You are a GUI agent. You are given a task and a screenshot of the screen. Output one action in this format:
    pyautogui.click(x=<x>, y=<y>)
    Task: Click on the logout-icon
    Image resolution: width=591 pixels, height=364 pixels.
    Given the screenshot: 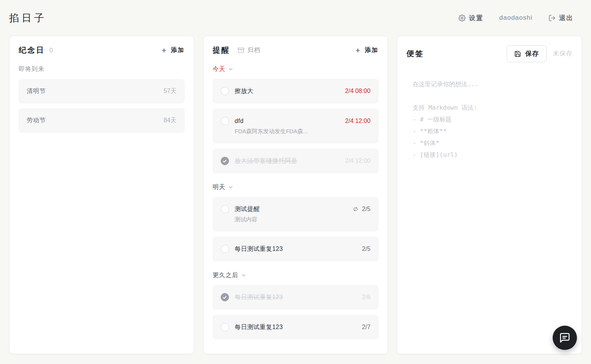 What is the action you would take?
    pyautogui.click(x=552, y=18)
    